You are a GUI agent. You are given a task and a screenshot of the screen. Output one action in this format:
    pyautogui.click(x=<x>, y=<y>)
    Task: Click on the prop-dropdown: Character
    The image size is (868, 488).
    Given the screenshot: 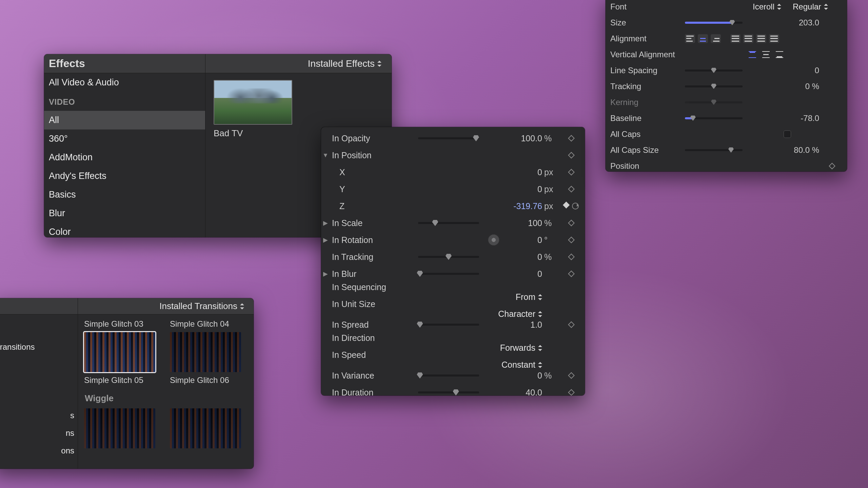 What is the action you would take?
    pyautogui.click(x=520, y=314)
    